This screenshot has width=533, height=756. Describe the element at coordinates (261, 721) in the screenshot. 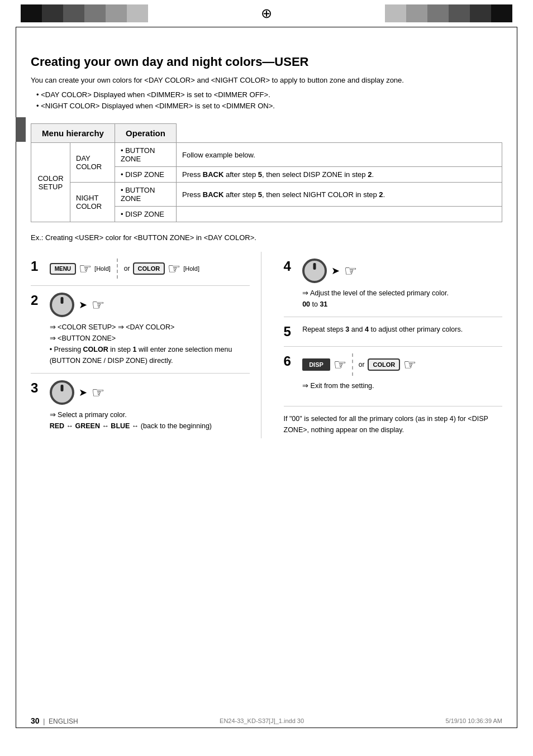

I see `footer-filename: EN24-33_KD-S37[J]_1.indd 30` at that location.